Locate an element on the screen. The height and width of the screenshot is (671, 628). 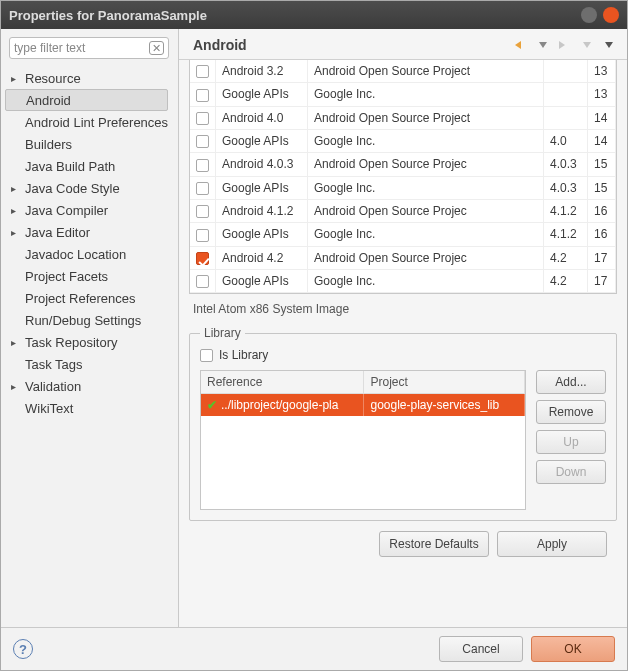
tree-item: Javadoc Location is located at coordinates (90, 254).